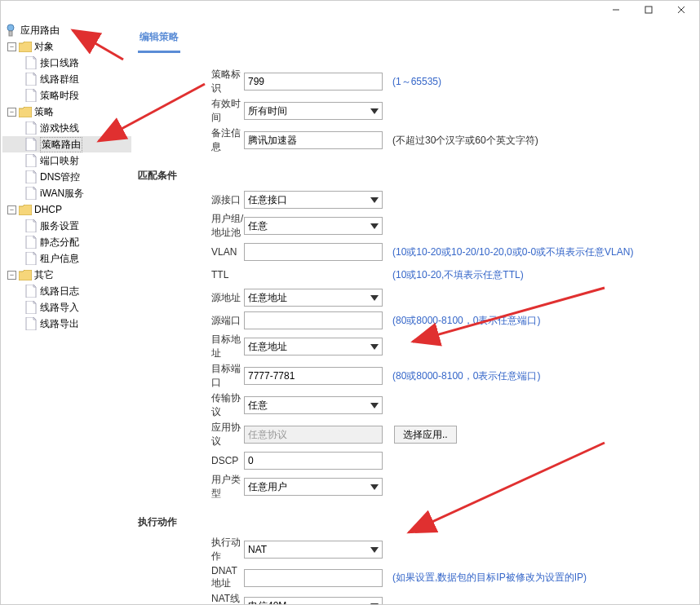  What do you see at coordinates (467, 321) in the screenshot?
I see `hint-src-port: (80或8000-8100，0表示任意端口)` at bounding box center [467, 321].